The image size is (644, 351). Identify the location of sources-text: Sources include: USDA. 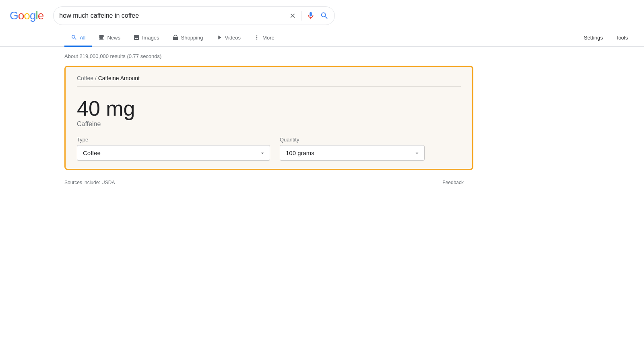
(89, 183).